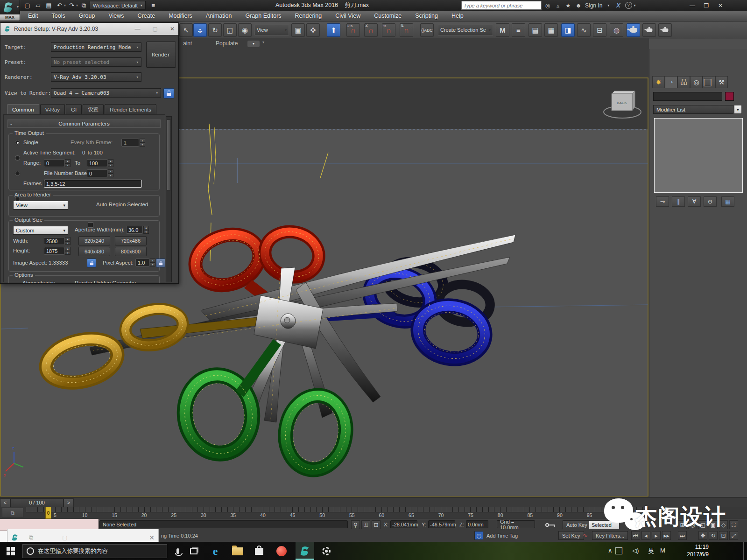  I want to click on viewport-lock-icon, so click(169, 93).